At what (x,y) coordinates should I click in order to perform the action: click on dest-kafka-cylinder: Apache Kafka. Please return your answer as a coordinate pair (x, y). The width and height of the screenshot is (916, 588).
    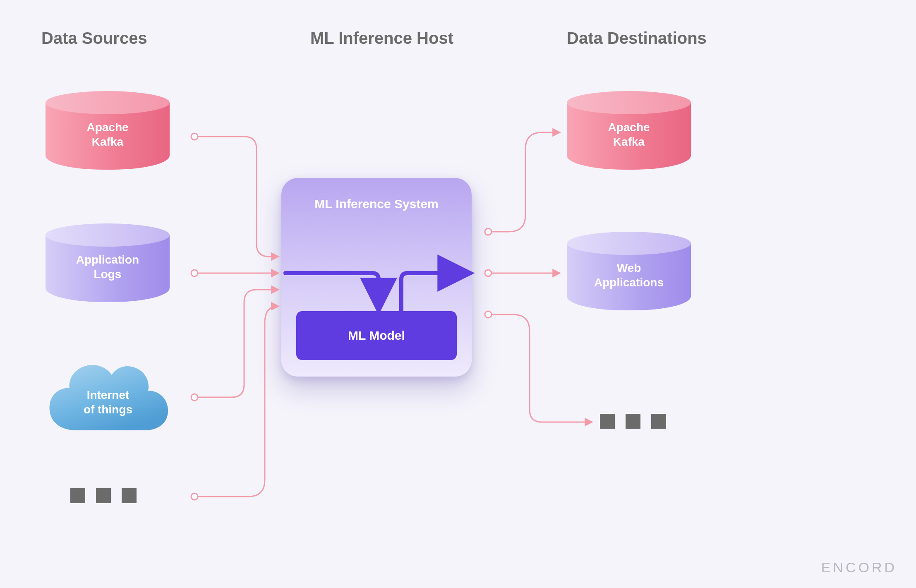
    Looking at the image, I should click on (629, 130).